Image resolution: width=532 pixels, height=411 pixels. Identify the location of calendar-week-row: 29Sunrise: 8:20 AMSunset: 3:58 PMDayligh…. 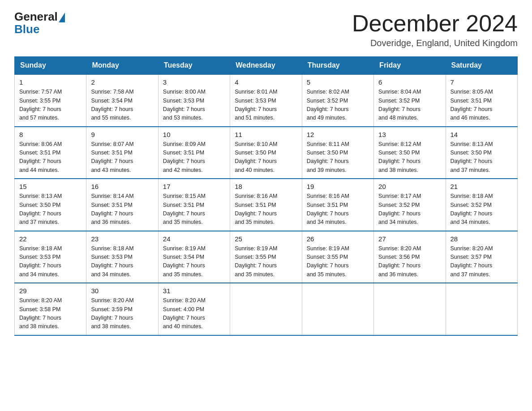
(266, 309).